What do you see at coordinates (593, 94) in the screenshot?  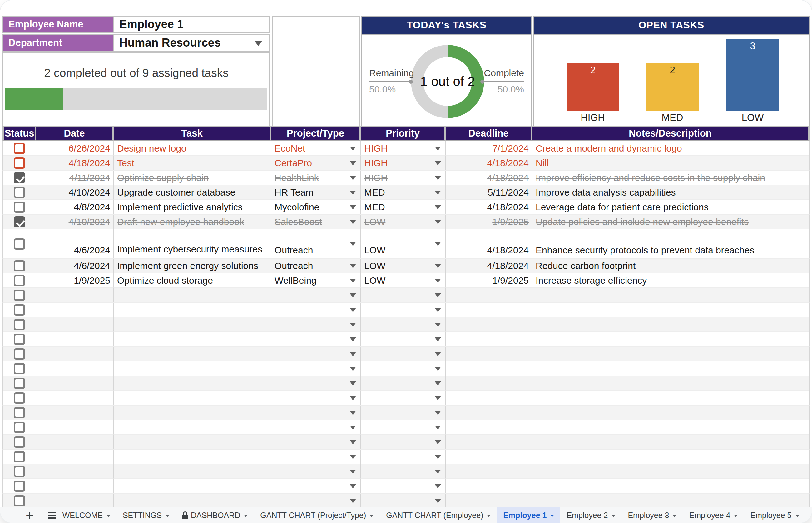 I see `bar-column-high: 2 HIGH` at bounding box center [593, 94].